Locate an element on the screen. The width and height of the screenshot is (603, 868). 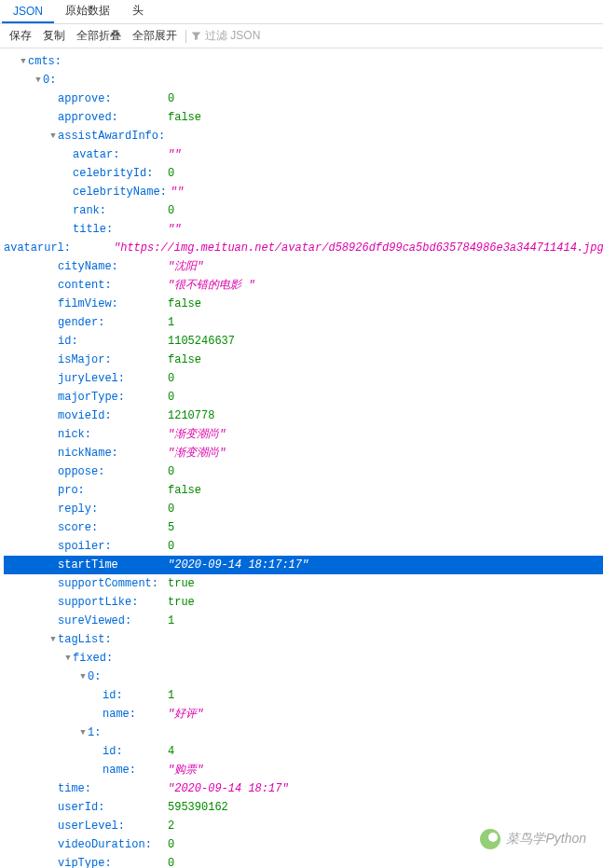
json-row: majorType:0 is located at coordinates (304, 397).